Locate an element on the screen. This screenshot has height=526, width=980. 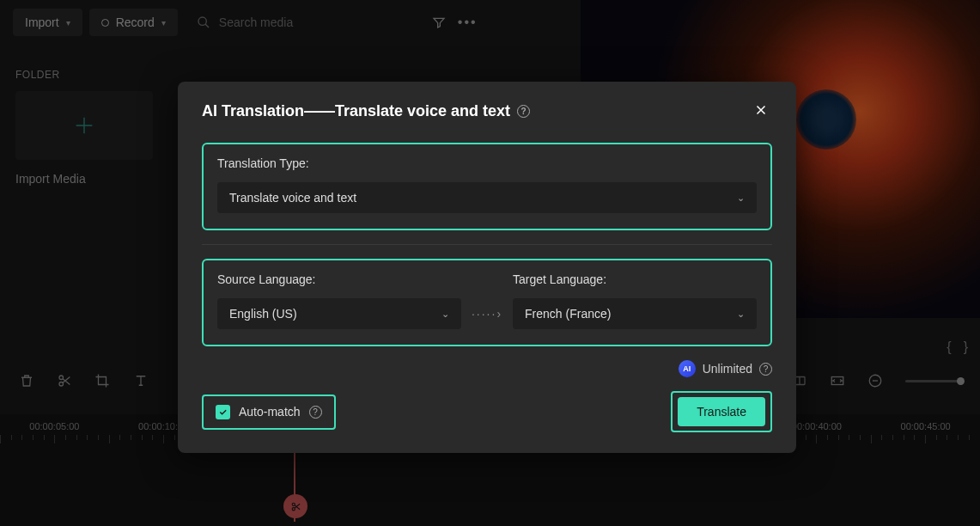
dialog-header: AI Translation——Translate voice and text… is located at coordinates (487, 112).